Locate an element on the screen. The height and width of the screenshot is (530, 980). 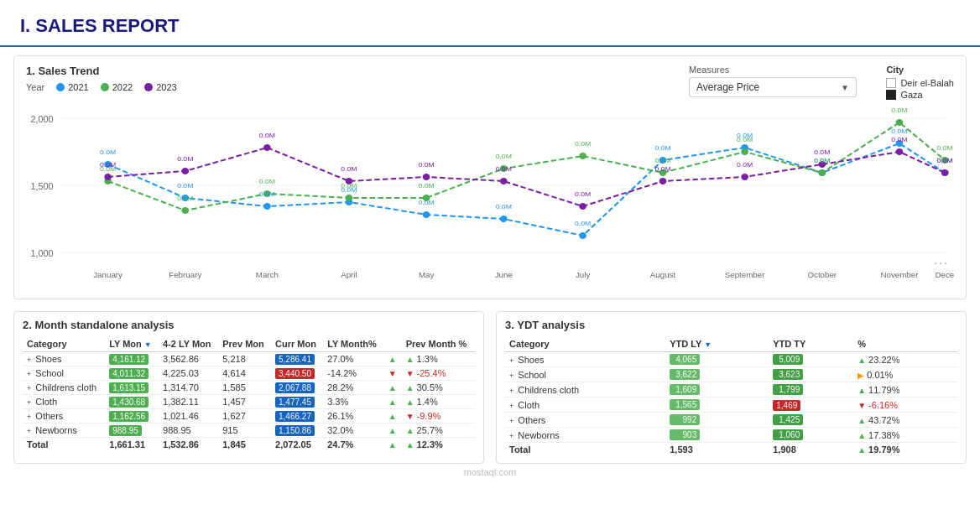
ly-mon2-cell: 3,562.86 is located at coordinates (188, 359).